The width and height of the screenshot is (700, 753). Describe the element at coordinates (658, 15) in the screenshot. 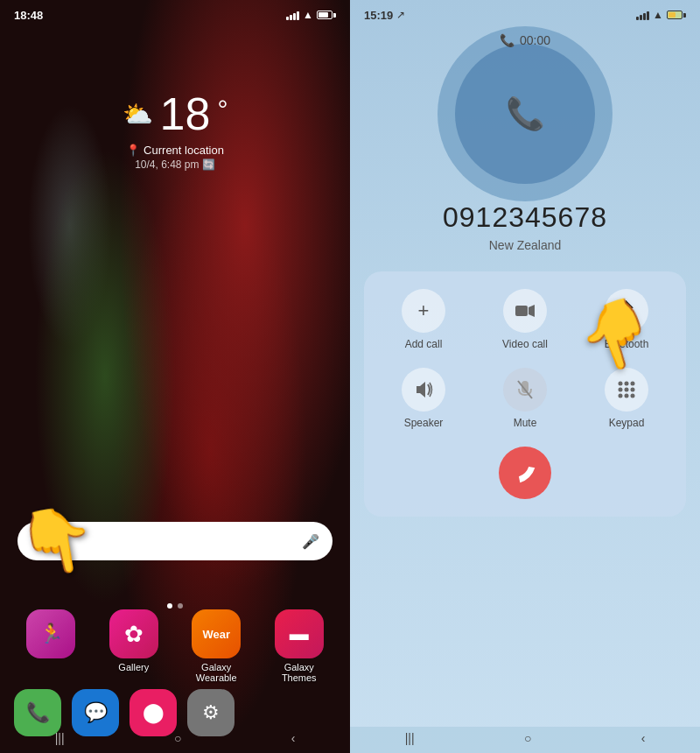

I see `right-wifi-icon: ▲` at that location.